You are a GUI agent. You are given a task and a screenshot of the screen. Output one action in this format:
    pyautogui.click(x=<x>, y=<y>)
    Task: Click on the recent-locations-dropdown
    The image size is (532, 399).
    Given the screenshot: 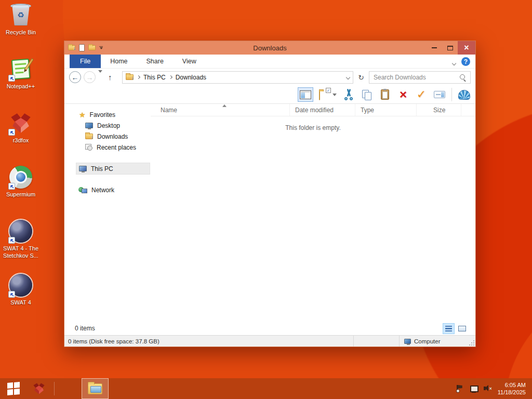 What is the action you would take?
    pyautogui.click(x=102, y=77)
    